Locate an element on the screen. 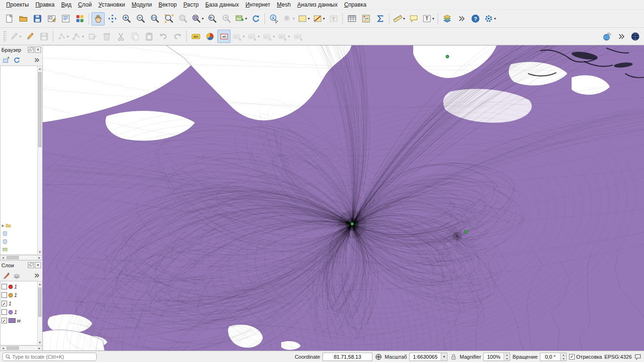 The width and height of the screenshot is (644, 362). refresh-map-button is located at coordinates (256, 19).